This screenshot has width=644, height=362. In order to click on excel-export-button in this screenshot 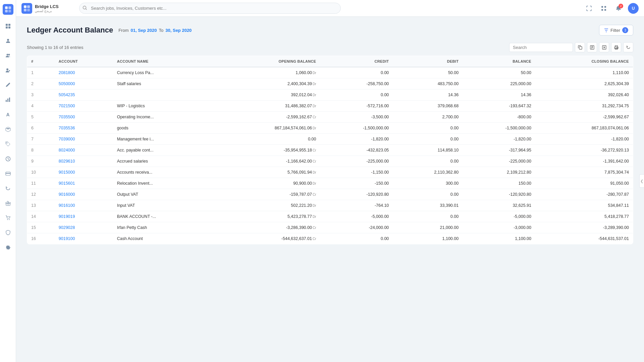, I will do `click(604, 47)`.